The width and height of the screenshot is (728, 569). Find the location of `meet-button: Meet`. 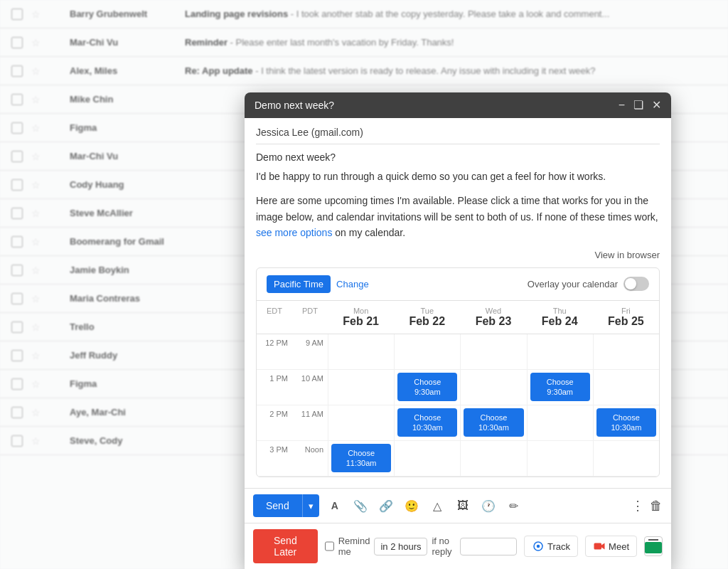

meet-button: Meet is located at coordinates (611, 546).